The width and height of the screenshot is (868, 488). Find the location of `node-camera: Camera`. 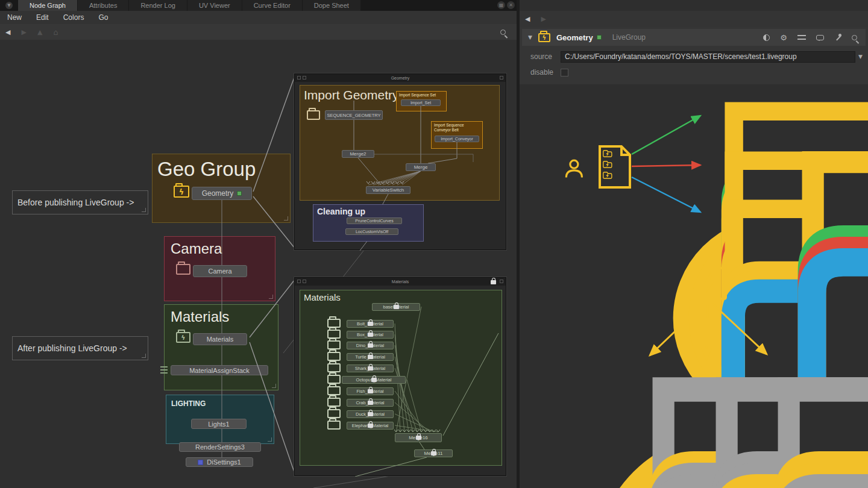

node-camera: Camera is located at coordinates (220, 271).